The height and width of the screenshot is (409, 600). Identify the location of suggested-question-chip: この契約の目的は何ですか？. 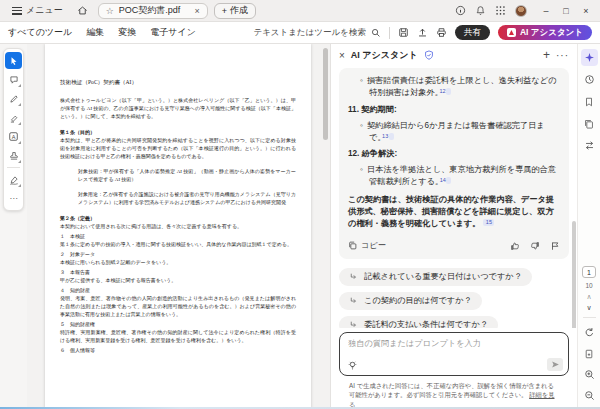
(410, 301).